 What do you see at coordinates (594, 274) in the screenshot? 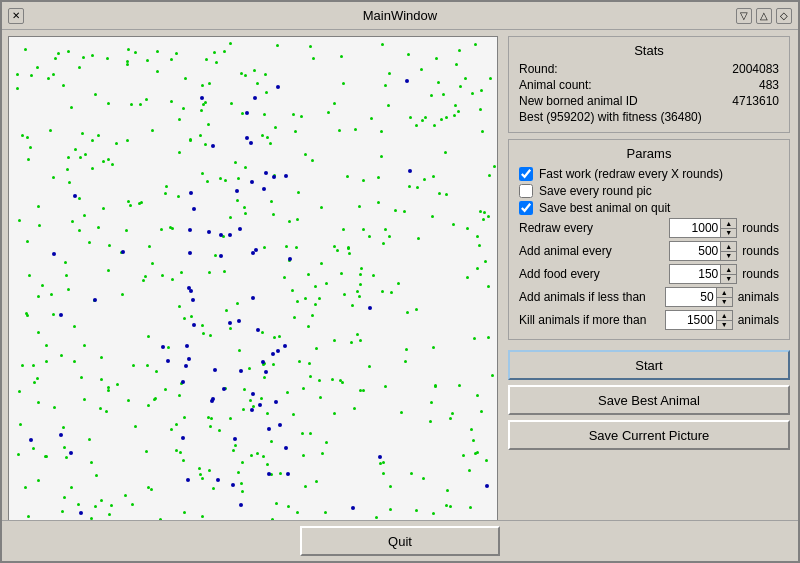
I see `add-food-label: Add food every` at bounding box center [594, 274].